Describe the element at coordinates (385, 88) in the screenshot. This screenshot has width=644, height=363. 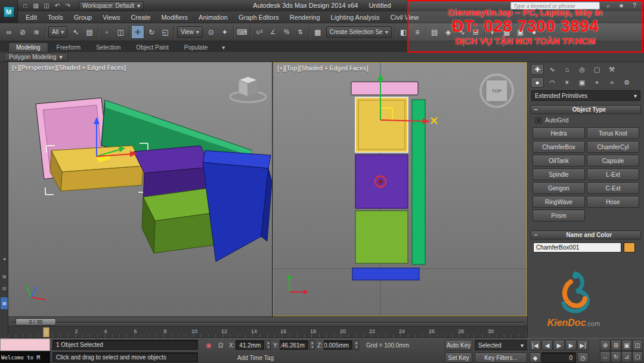
I see `top-view-back-panel` at that location.